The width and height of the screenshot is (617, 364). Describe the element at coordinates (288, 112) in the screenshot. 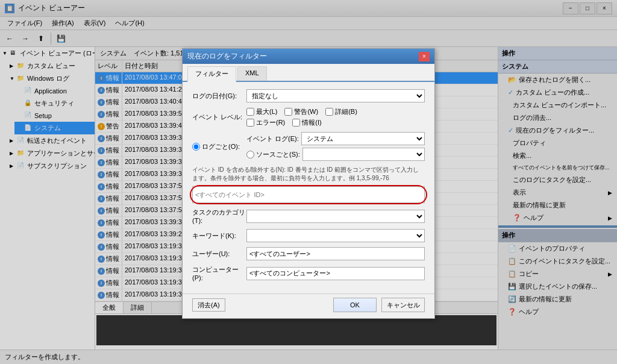

I see `cb-warn-input` at that location.